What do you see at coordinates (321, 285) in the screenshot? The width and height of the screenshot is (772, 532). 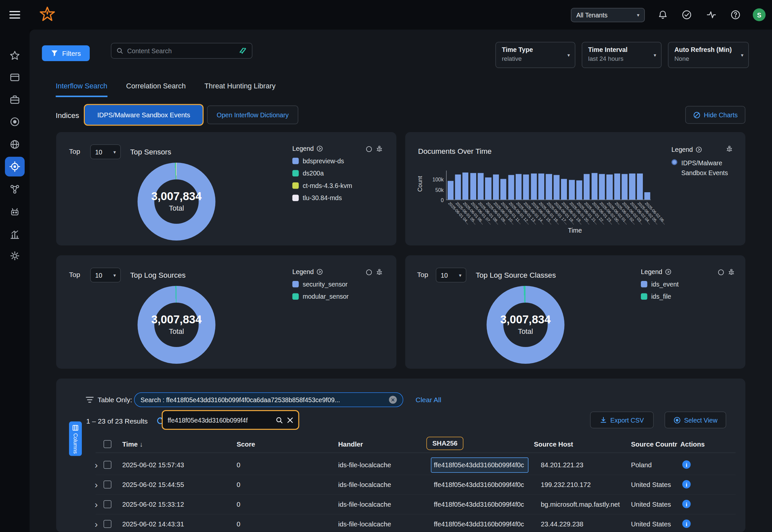 I see `legend-item: security_sensor` at bounding box center [321, 285].